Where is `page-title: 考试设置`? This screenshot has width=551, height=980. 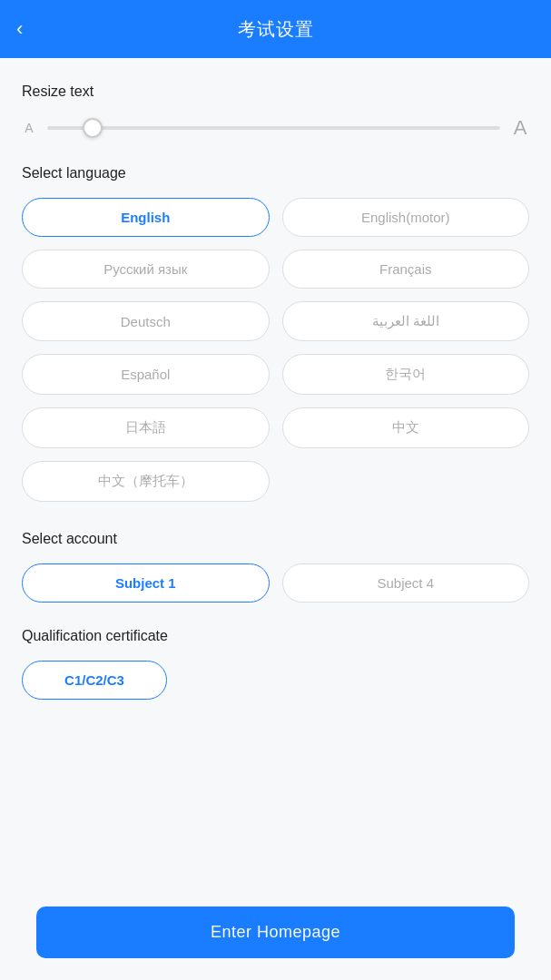
page-title: 考试设置 is located at coordinates (276, 29).